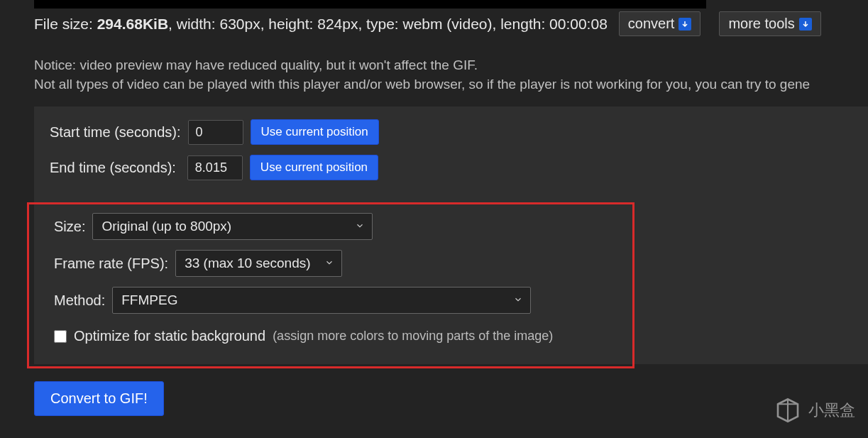  What do you see at coordinates (660, 24) in the screenshot?
I see `convert-button: convert` at bounding box center [660, 24].